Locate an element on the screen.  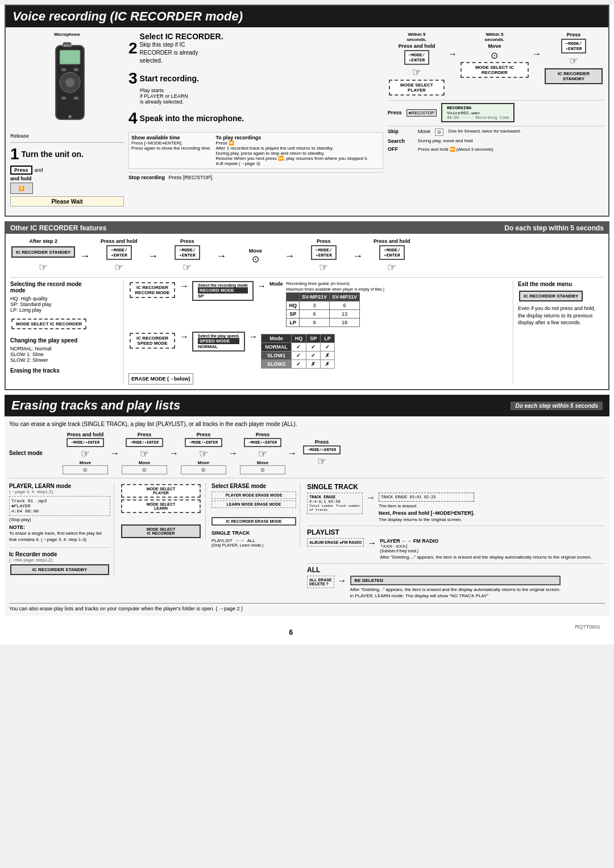
select-record-mode-desc: Selecting the record mode mode HQ: High … is located at coordinates (65, 297).